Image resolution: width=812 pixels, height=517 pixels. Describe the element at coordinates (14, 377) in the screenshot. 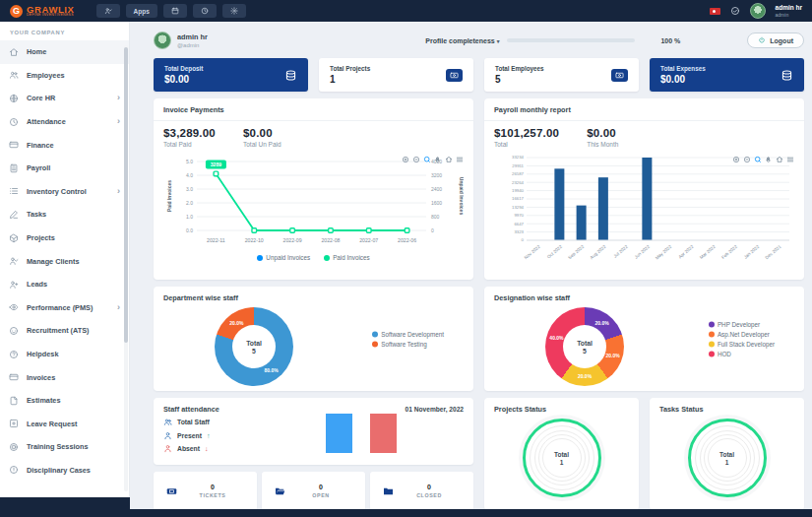

I see `invoices-icon` at that location.